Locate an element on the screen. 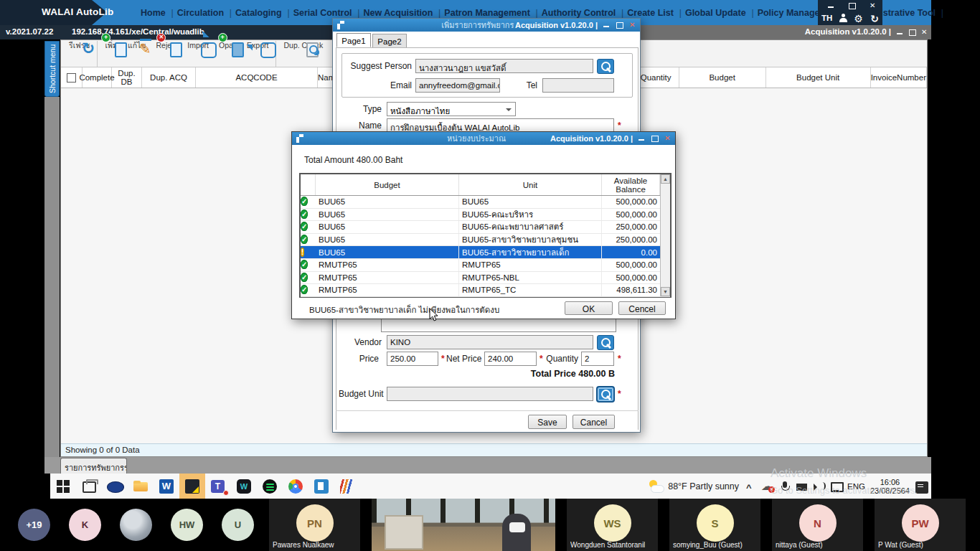 The height and width of the screenshot is (551, 980). budget-row: BUU65 BUU65-คณะบริหาร 500,000.00 is located at coordinates (485, 215).